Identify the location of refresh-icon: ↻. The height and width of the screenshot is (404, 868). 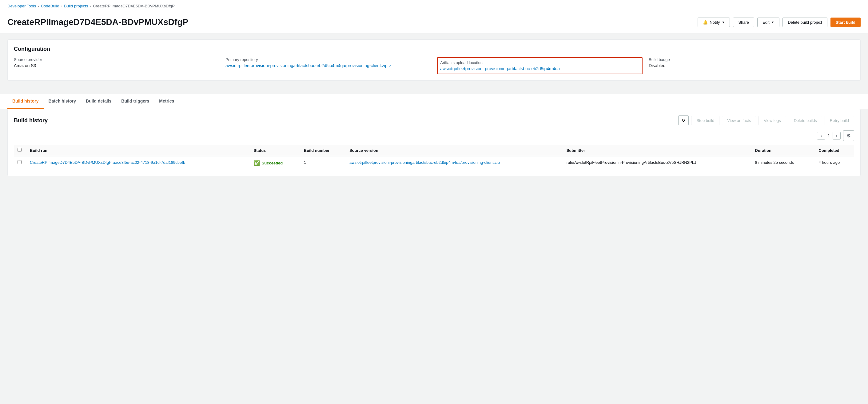
(683, 120).